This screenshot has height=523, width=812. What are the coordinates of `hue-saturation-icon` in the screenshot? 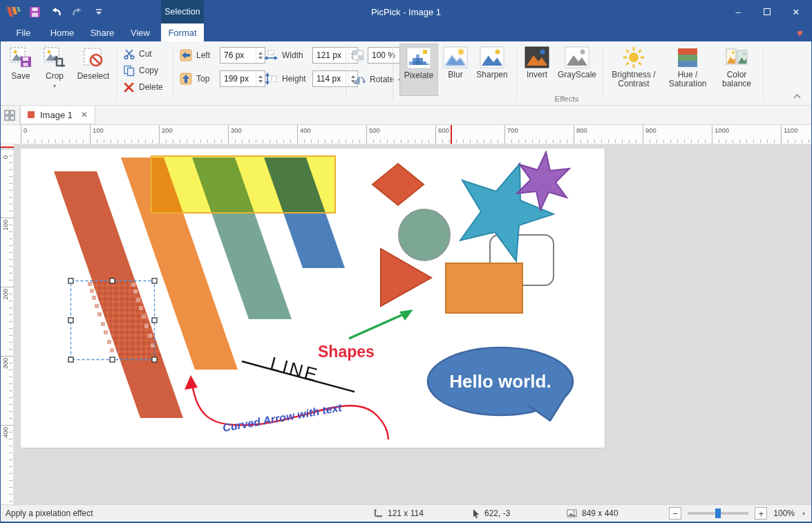 It's located at (688, 57).